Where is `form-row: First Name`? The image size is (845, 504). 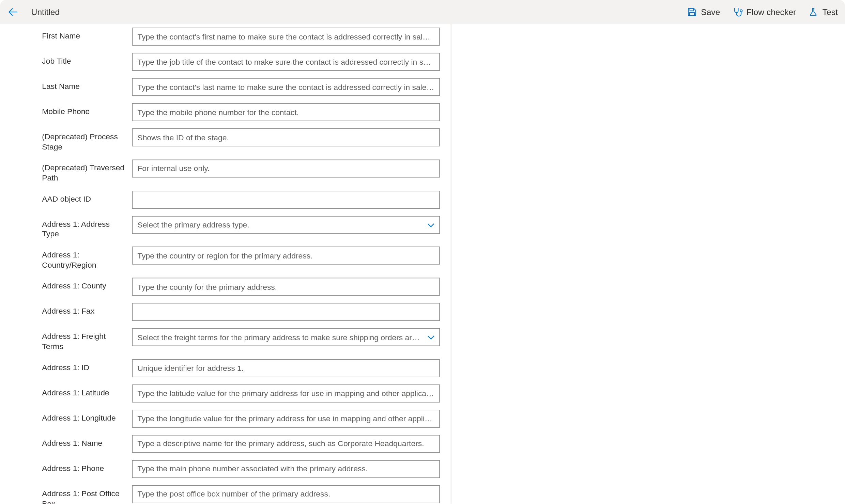
form-row: First Name is located at coordinates (241, 37).